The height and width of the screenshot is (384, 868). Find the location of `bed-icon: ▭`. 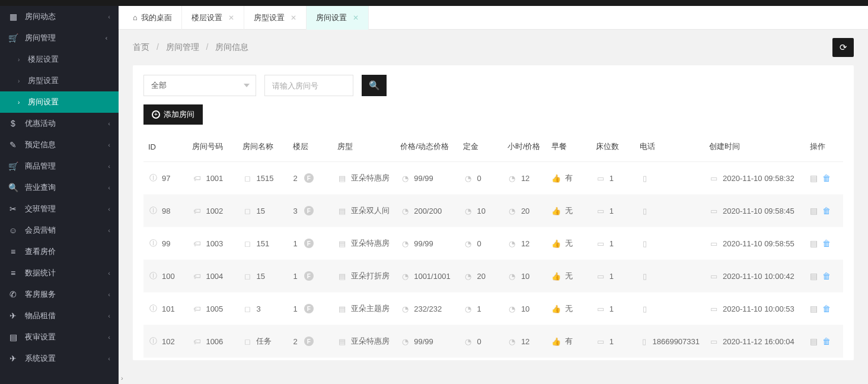

bed-icon: ▭ is located at coordinates (601, 243).